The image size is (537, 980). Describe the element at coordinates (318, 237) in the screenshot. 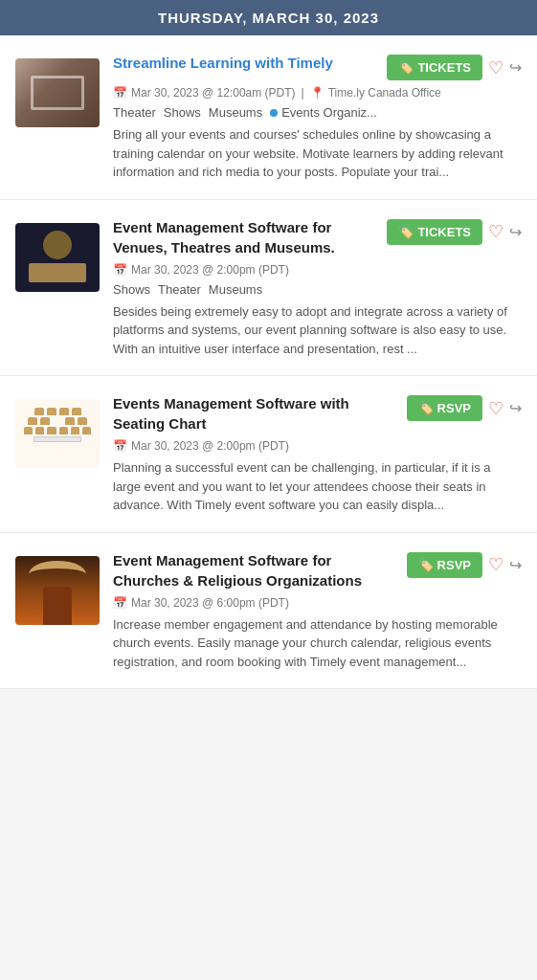

I see `event-top-row: Event Management Software for Venues, Th…` at that location.